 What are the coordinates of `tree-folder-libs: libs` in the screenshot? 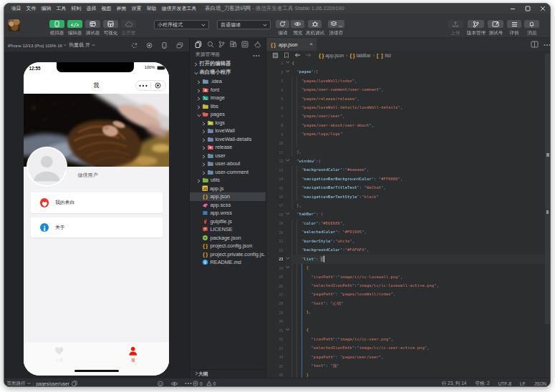 It's located at (228, 107).